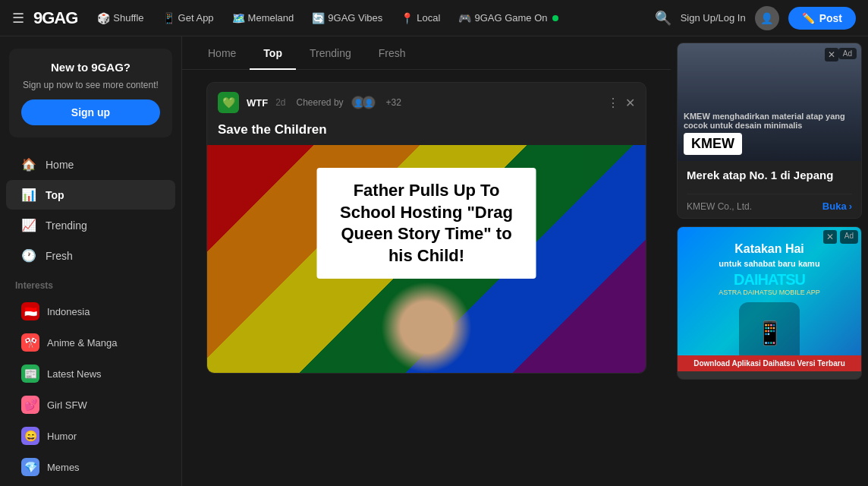 The image size is (868, 486). Describe the element at coordinates (29, 194) in the screenshot. I see `top-icon: 📊` at that location.